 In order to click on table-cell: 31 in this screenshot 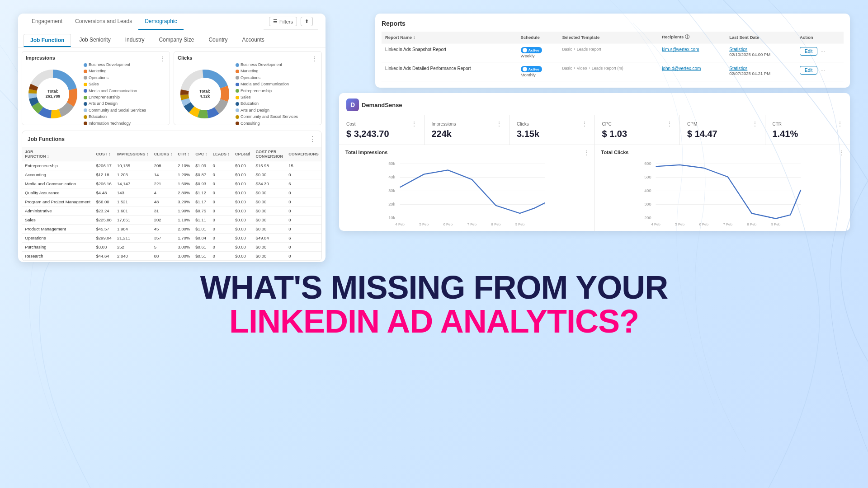, I will do `click(164, 211)`.